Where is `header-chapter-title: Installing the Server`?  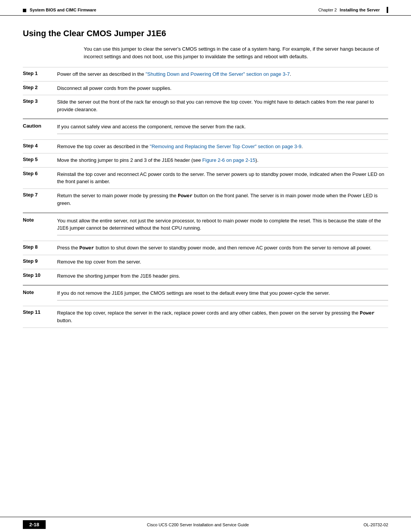
header-chapter-title: Installing the Server is located at coordinates (360, 10).